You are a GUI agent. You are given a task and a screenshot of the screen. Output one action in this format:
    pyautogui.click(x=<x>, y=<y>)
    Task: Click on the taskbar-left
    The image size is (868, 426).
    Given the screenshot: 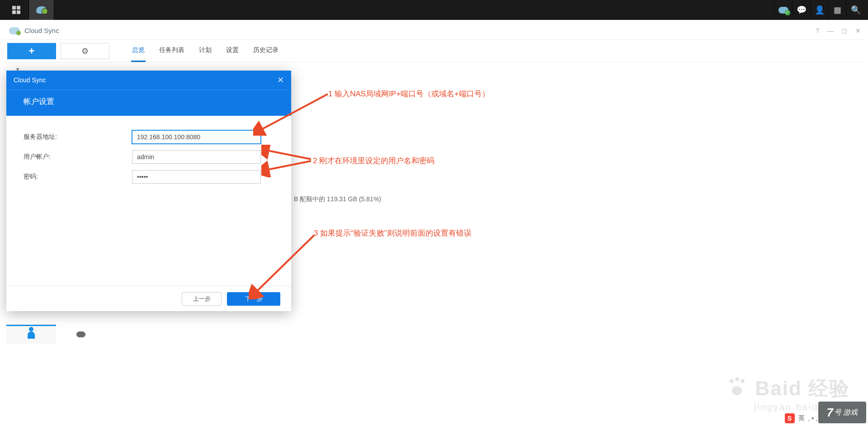 What is the action you would take?
    pyautogui.click(x=29, y=10)
    